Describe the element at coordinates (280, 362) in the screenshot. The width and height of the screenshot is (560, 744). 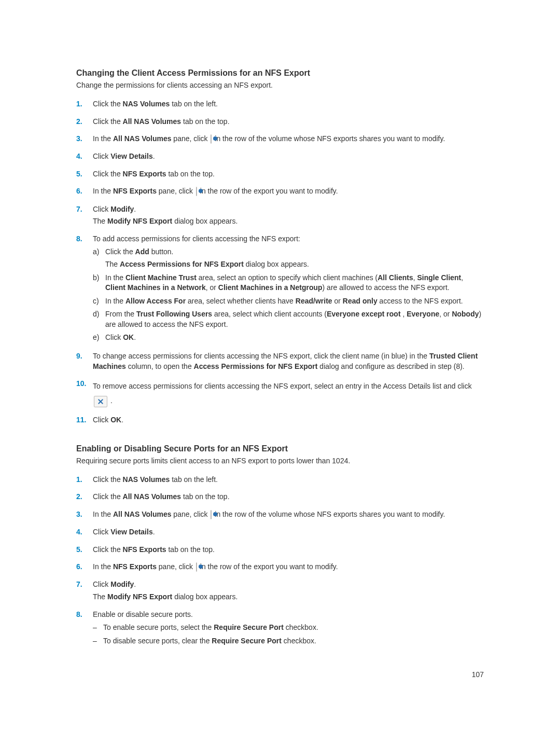
I see `step: 9.To change access permissions for clien…` at that location.